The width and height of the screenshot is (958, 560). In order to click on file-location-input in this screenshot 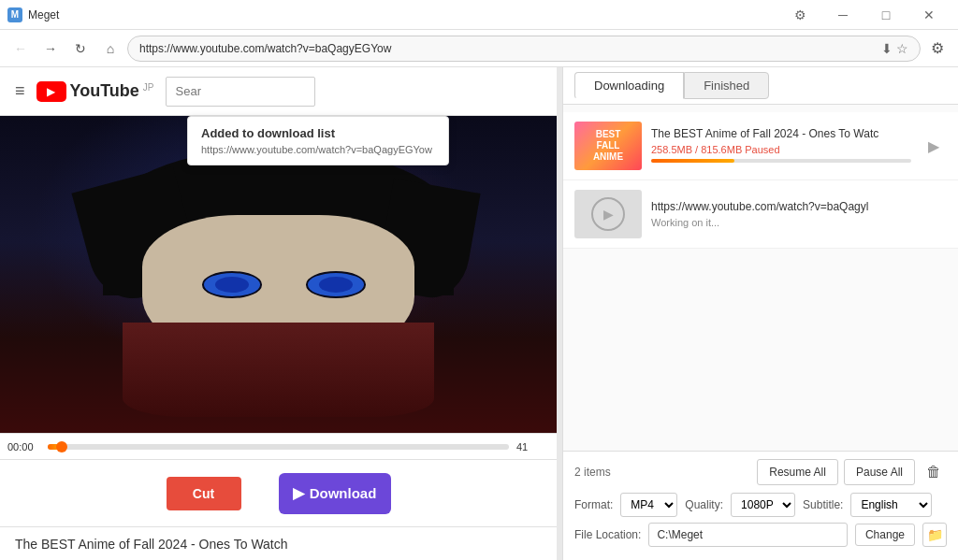, I will do `click(748, 535)`.